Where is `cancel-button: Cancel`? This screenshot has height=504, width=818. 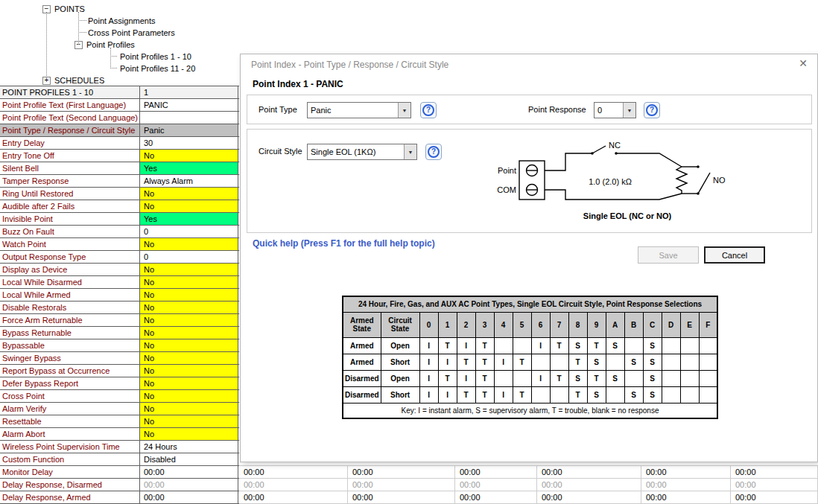 cancel-button: Cancel is located at coordinates (735, 255).